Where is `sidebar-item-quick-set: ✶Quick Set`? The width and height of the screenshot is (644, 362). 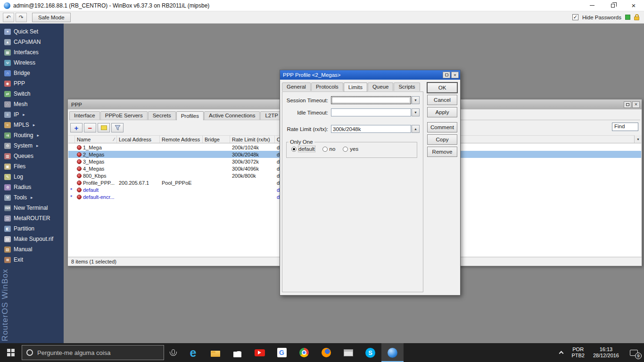 sidebar-item-quick-set: ✶Quick Set is located at coordinates (32, 32).